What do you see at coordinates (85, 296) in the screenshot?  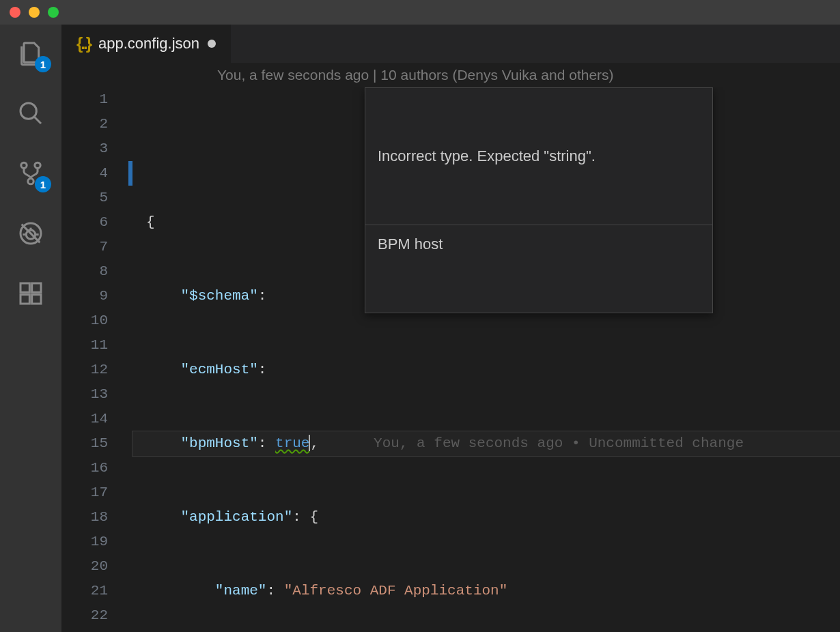 I see `line-number: 9` at bounding box center [85, 296].